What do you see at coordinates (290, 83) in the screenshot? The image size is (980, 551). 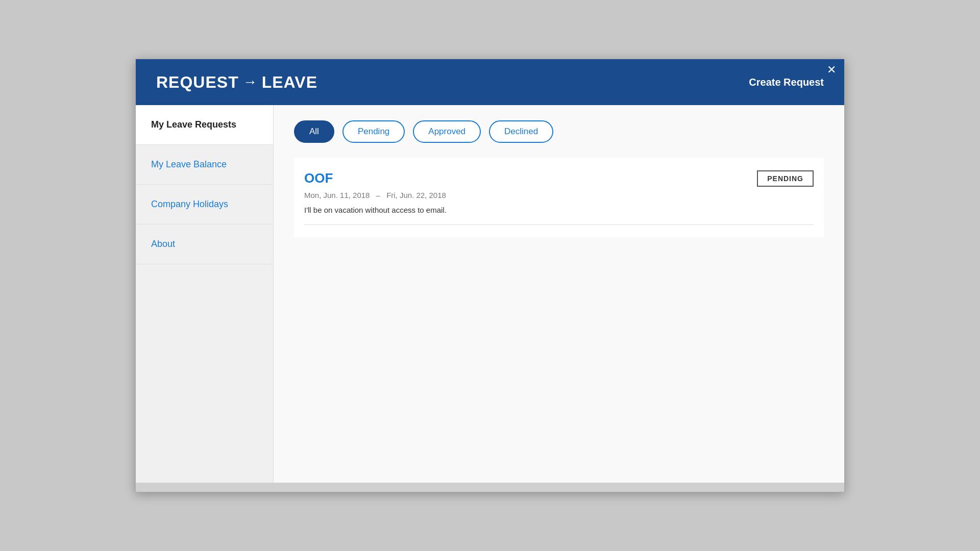 I see `title-part2: LEAVE` at bounding box center [290, 83].